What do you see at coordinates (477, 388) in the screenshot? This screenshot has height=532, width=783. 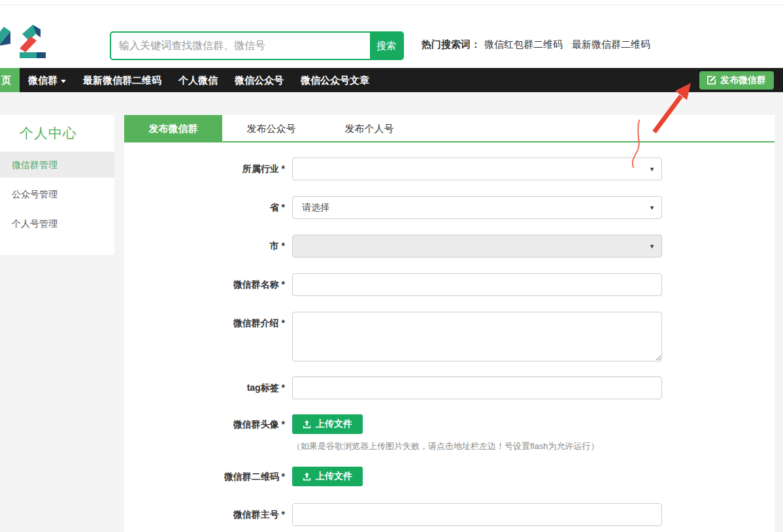 I see `tag-input` at bounding box center [477, 388].